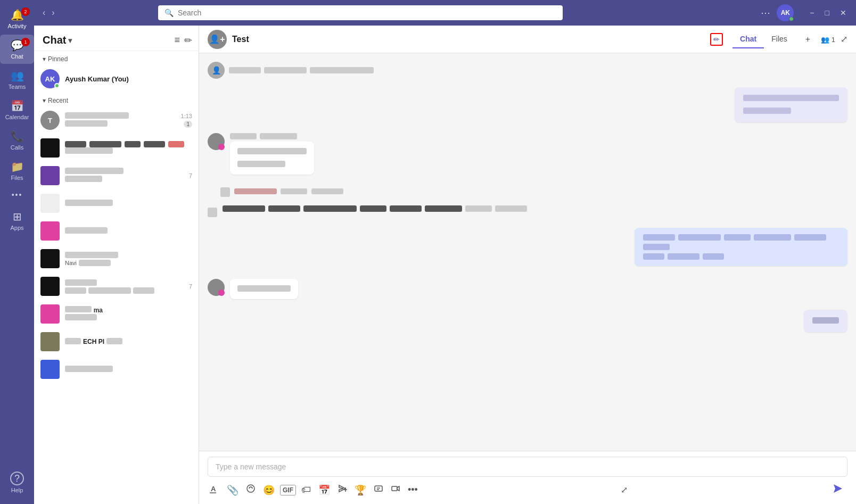 The height and width of the screenshot is (504, 856). Describe the element at coordinates (116, 369) in the screenshot. I see `chat-item-r11` at that location.